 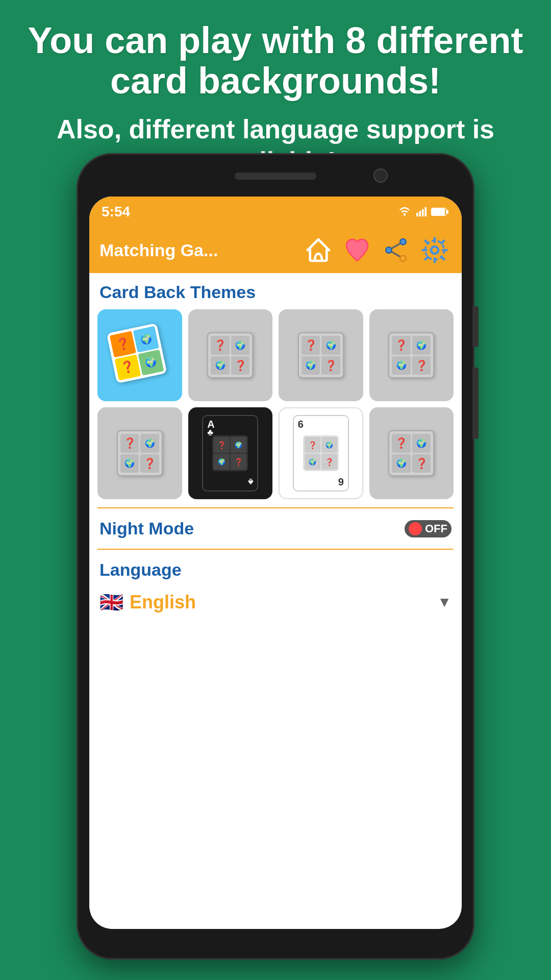 What do you see at coordinates (140, 453) in the screenshot?
I see `card-theme-5: ❓ 🌍 🌍 ❓` at bounding box center [140, 453].